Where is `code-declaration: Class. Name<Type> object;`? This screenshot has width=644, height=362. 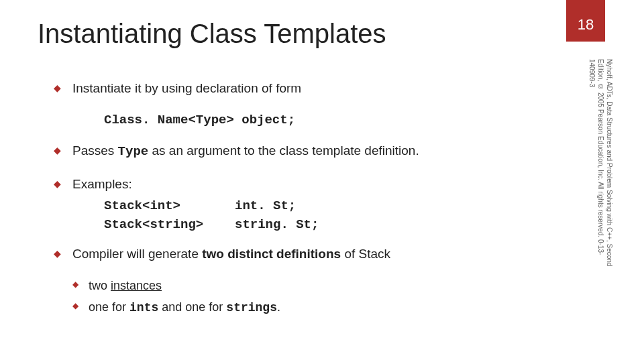 code-declaration: Class. Name<Type> object; is located at coordinates (309, 121).